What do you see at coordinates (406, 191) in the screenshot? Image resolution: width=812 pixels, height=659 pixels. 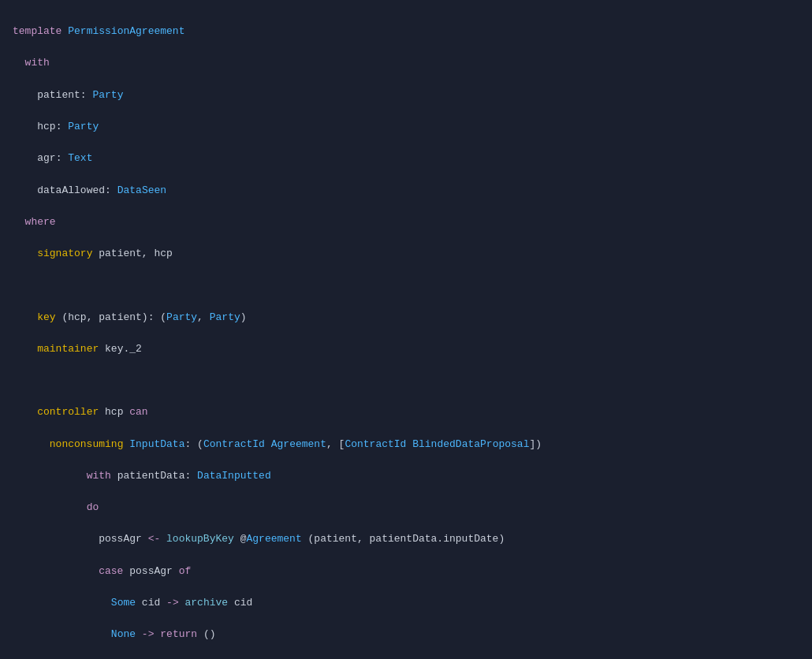 I see `code-line-6: dataAllowed: DataSeen` at bounding box center [406, 191].